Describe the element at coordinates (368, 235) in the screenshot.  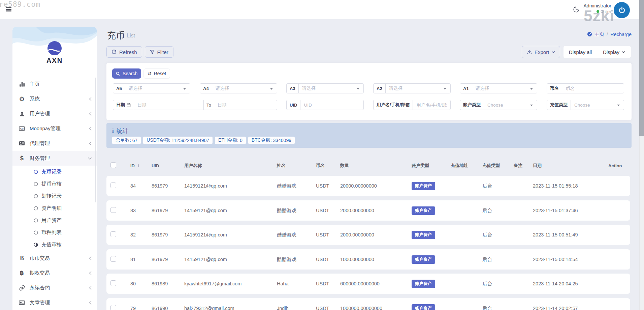
I see `table-row: 82 861979 14159121@qq.com 酷酷游戏 USDT 2000…` at that location.